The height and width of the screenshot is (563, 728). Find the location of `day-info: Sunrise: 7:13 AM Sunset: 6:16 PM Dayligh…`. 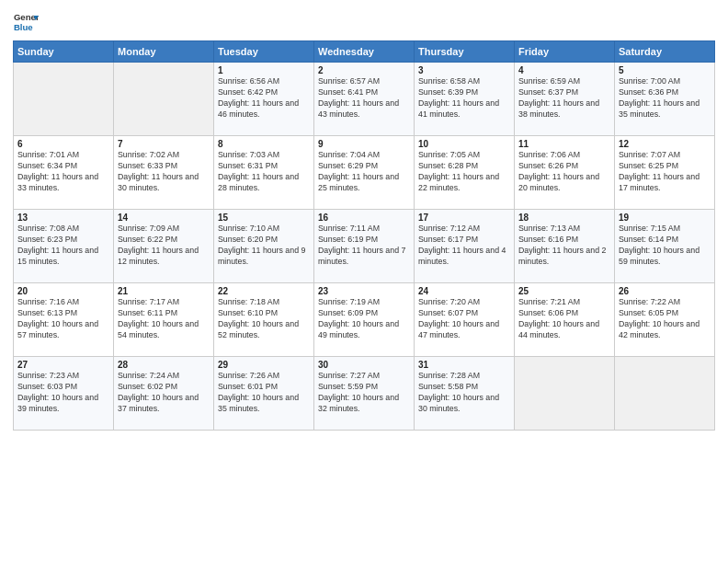

day-info: Sunrise: 7:13 AM Sunset: 6:16 PM Dayligh… is located at coordinates (564, 246).